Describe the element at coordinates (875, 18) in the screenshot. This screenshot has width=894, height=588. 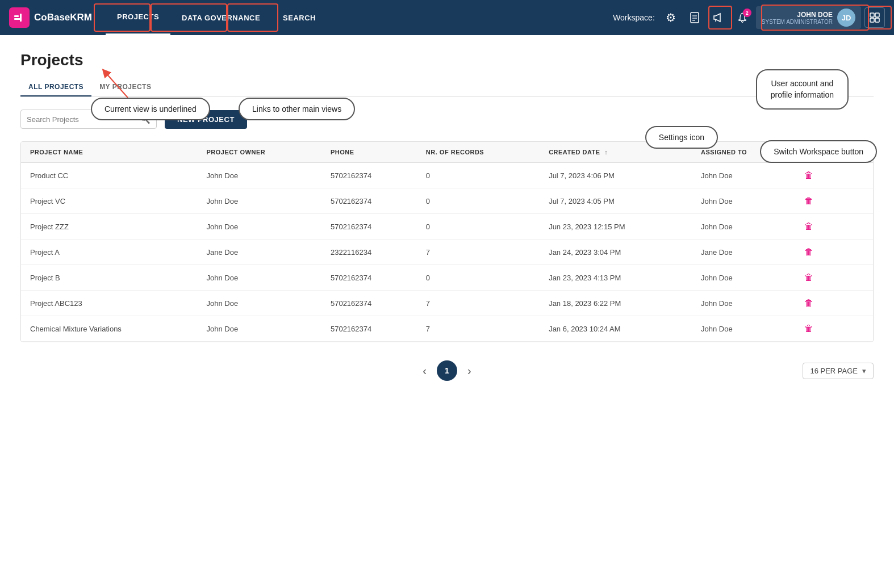
I see `switch-workspace-button` at that location.